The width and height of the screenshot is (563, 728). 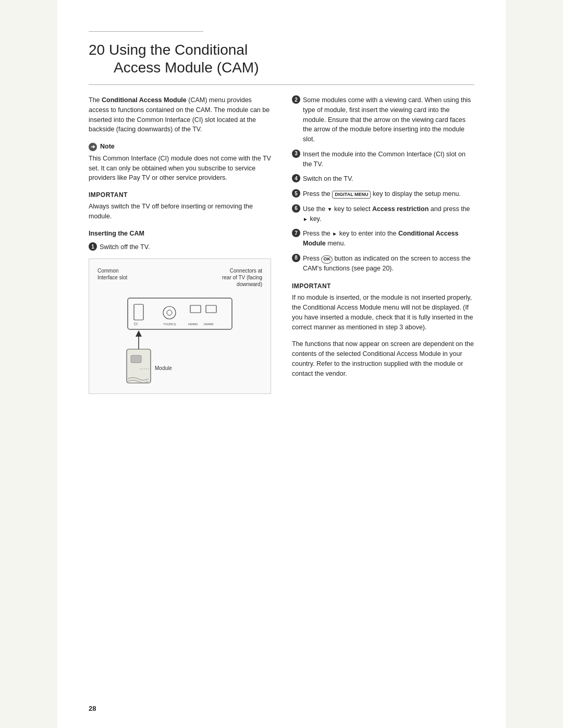 What do you see at coordinates (113, 277) in the screenshot?
I see `diagram-label-left: Common Interface slot` at bounding box center [113, 277].